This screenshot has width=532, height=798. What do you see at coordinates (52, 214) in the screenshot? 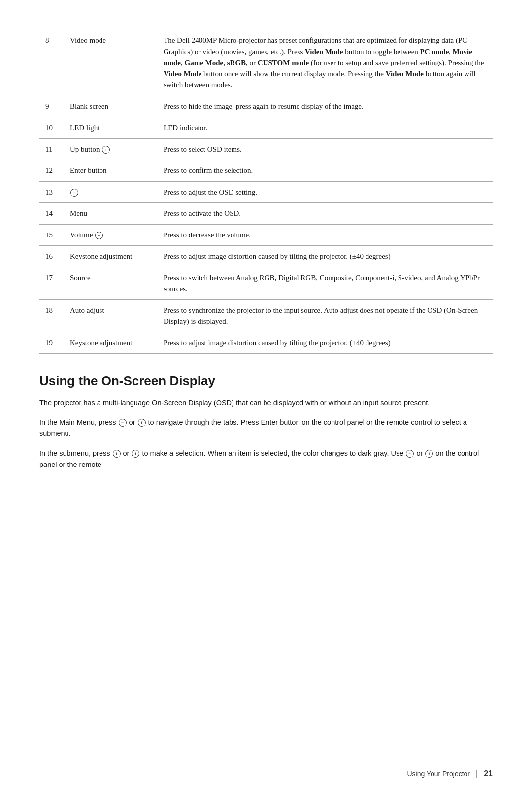
I see `row-number: 14` at bounding box center [52, 214].